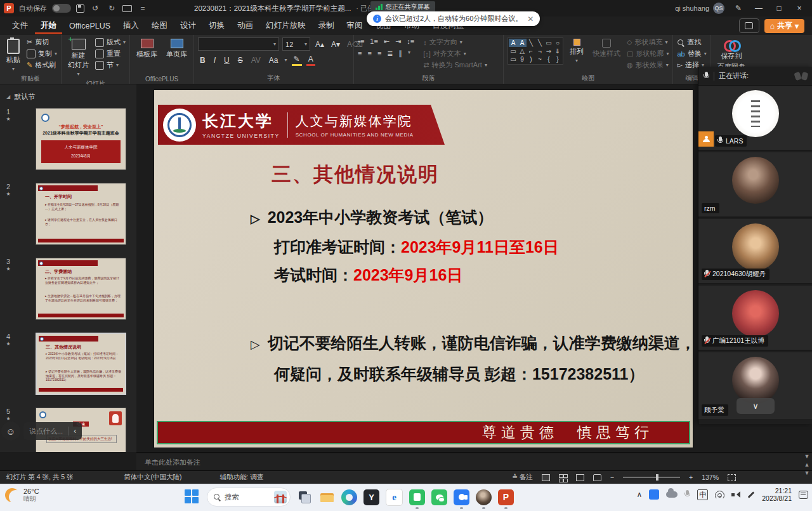  What do you see at coordinates (751, 495) in the screenshot?
I see `pen-icon` at bounding box center [751, 495].